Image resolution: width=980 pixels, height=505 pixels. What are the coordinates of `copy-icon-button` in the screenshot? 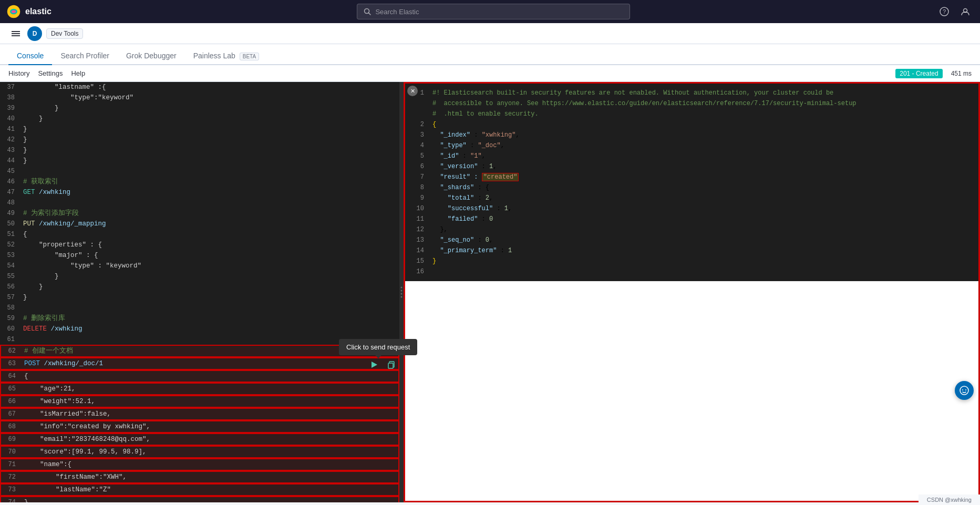 It's located at (391, 365).